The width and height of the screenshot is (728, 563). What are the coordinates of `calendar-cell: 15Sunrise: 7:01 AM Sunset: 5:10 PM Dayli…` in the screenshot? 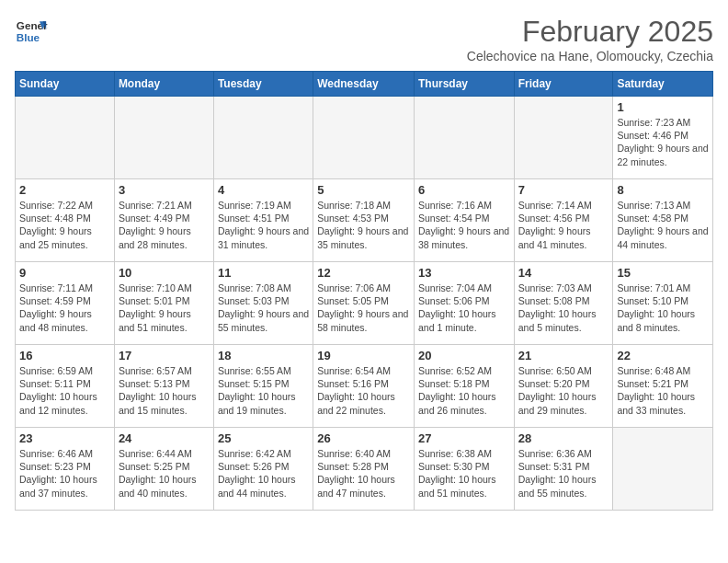 It's located at (664, 304).